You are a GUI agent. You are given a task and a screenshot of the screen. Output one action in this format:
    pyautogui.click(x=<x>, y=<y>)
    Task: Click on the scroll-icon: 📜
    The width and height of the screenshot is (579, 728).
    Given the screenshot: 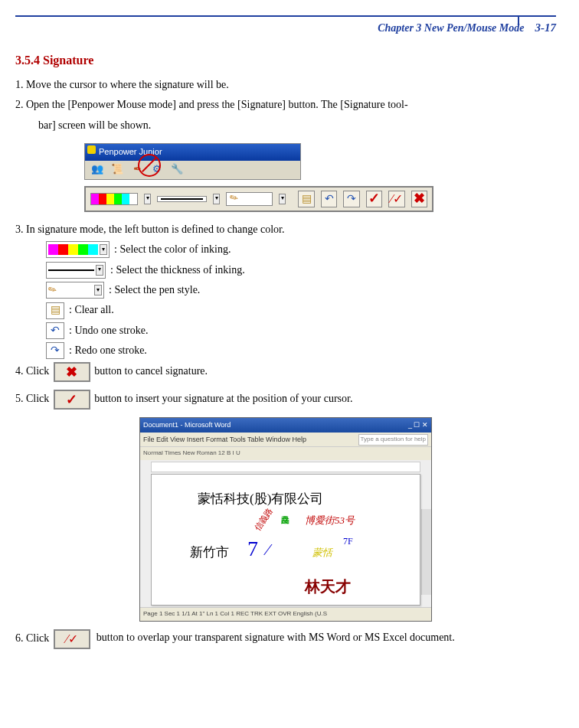 What is the action you would take?
    pyautogui.click(x=117, y=170)
    